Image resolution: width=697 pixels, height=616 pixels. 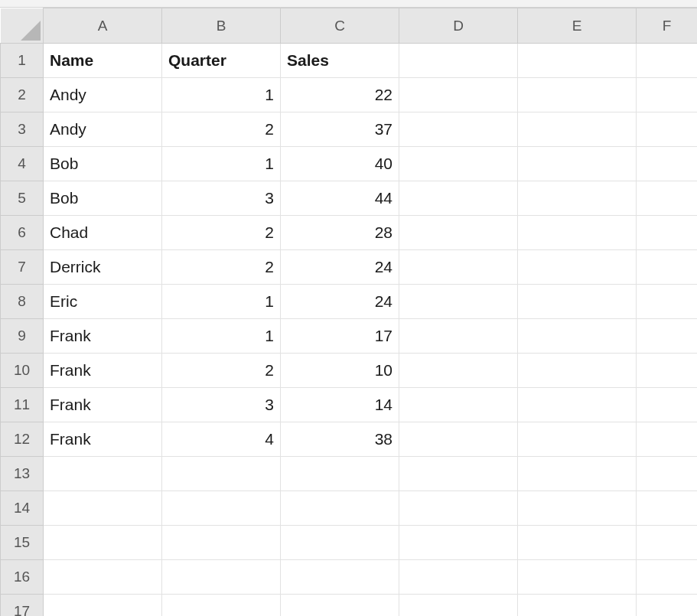 What do you see at coordinates (340, 370) in the screenshot?
I see `cell-C10: 10` at bounding box center [340, 370].